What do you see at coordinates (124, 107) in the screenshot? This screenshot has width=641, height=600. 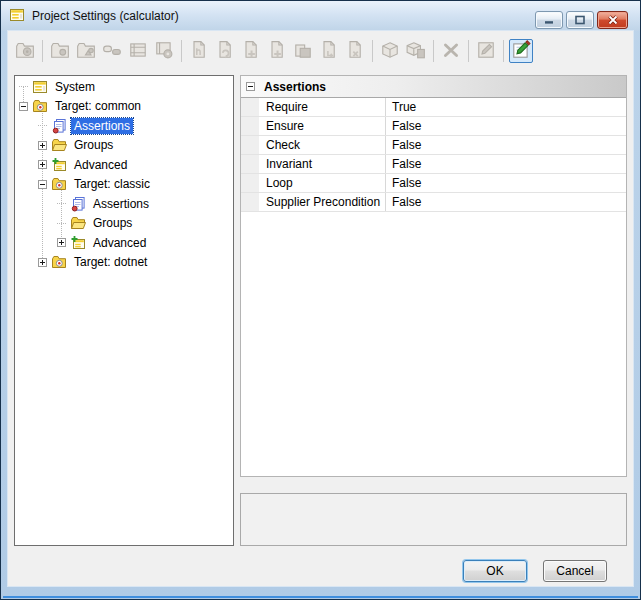 I see `tree-item-target-common: Target: common` at bounding box center [124, 107].